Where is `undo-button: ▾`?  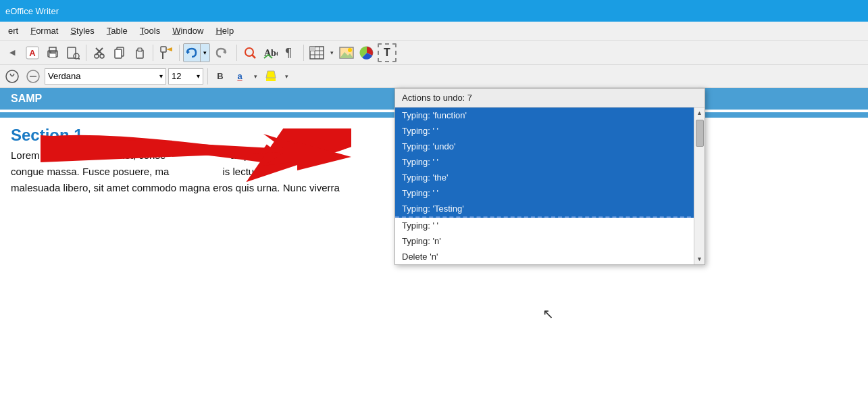 undo-button: ▾ is located at coordinates (197, 53).